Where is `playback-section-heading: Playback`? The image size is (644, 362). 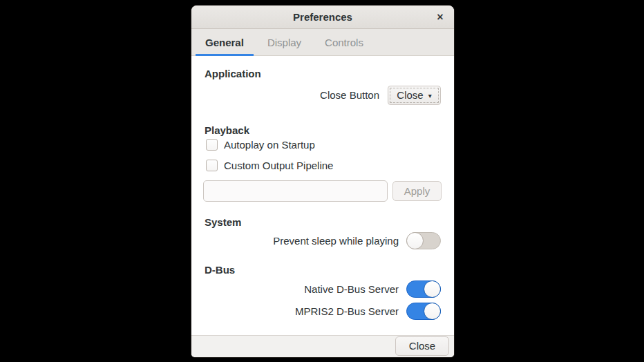
playback-section-heading: Playback is located at coordinates (227, 130).